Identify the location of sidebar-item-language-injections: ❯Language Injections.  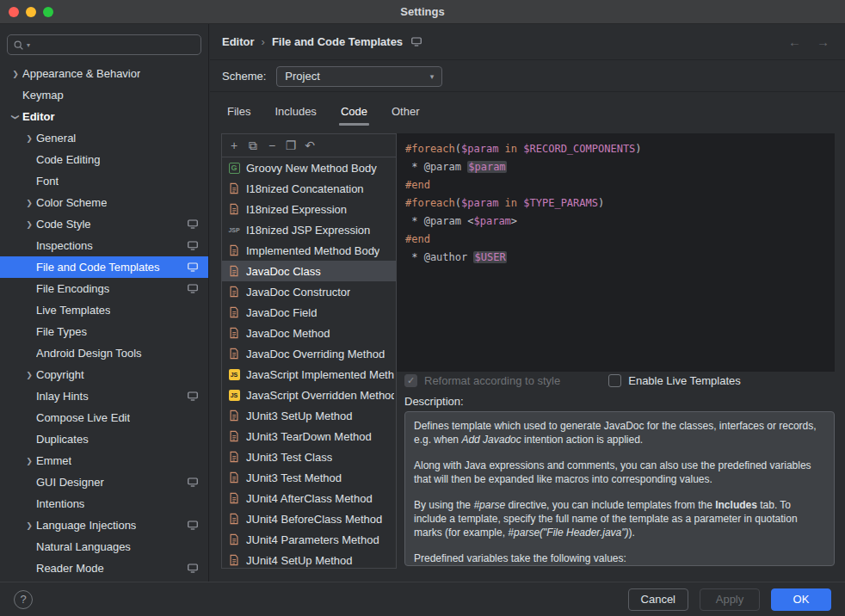
(104, 525).